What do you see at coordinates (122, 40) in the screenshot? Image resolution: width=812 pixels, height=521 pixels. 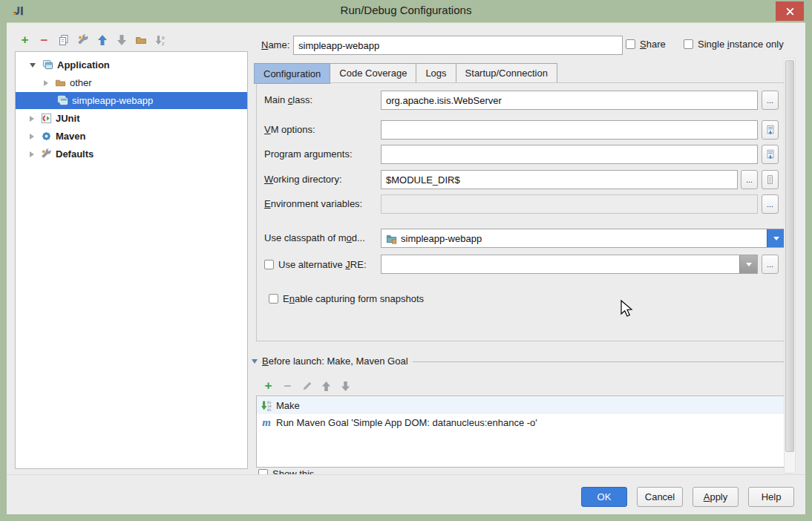 I see `move-down-button` at bounding box center [122, 40].